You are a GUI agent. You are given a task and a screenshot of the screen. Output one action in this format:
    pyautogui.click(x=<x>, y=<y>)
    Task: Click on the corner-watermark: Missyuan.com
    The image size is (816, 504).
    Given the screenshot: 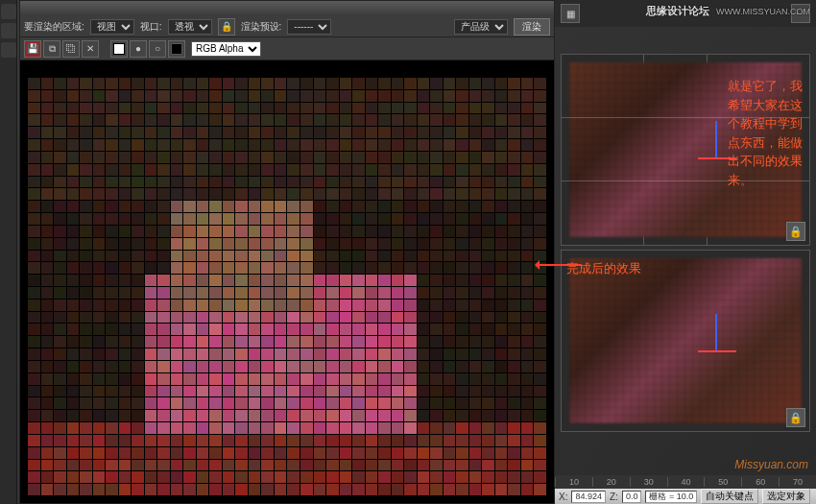 What is the action you would take?
    pyautogui.click(x=772, y=465)
    